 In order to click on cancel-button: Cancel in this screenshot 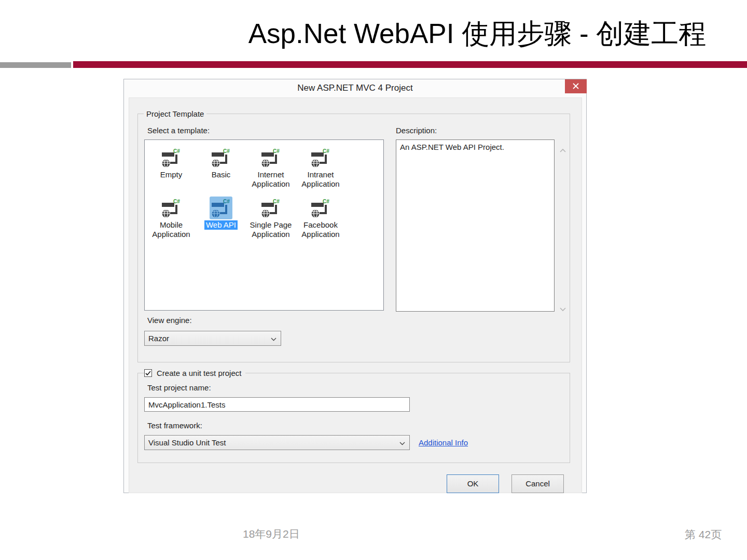, I will do `click(537, 484)`.